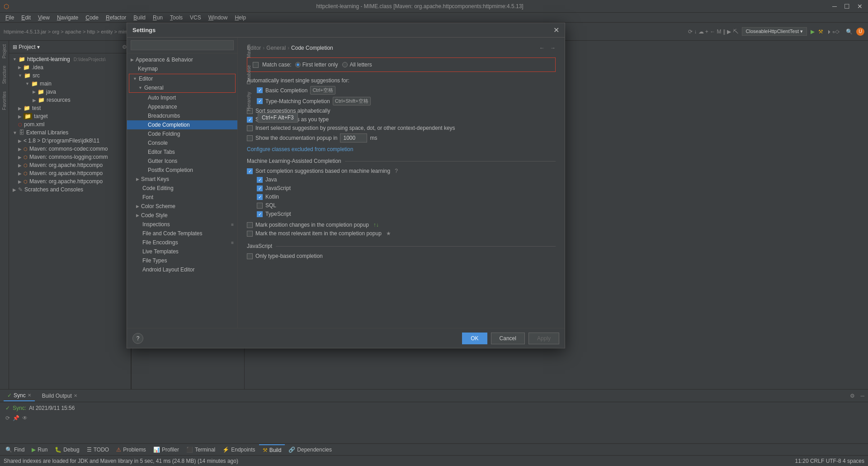  What do you see at coordinates (218, 18) in the screenshot?
I see `menu-window: Window` at bounding box center [218, 18].